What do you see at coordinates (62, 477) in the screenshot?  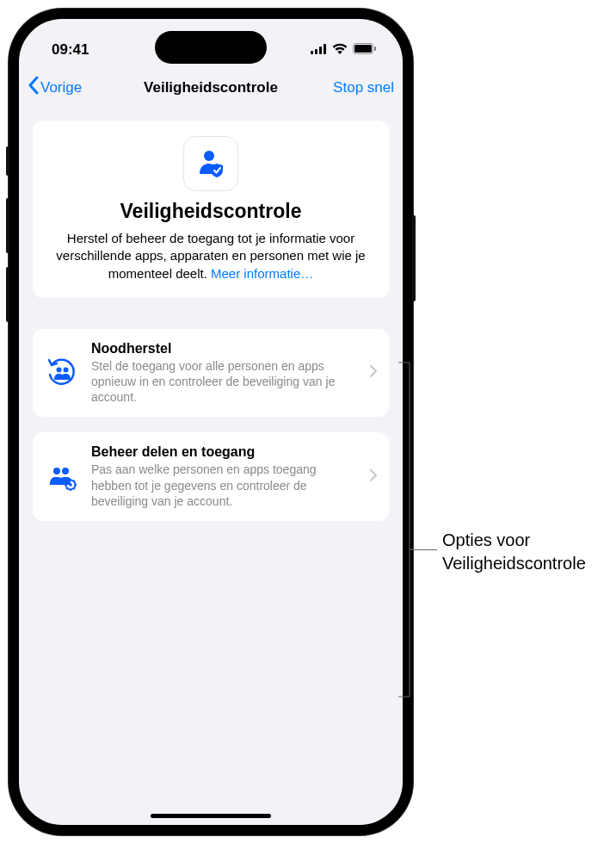 I see `manage-sharing-icon` at bounding box center [62, 477].